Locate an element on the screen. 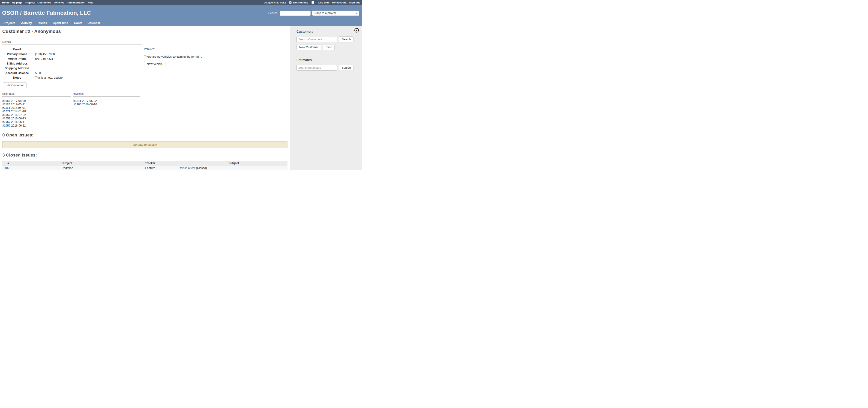 The height and width of the screenshot is (408, 868). tab-activity: Activity is located at coordinates (26, 23).